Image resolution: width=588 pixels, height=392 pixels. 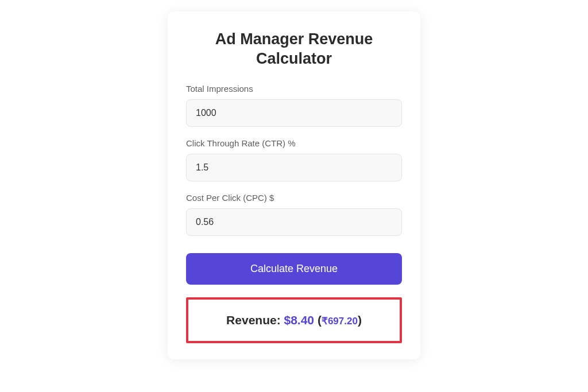 What do you see at coordinates (294, 222) in the screenshot?
I see `cpc-input` at bounding box center [294, 222].